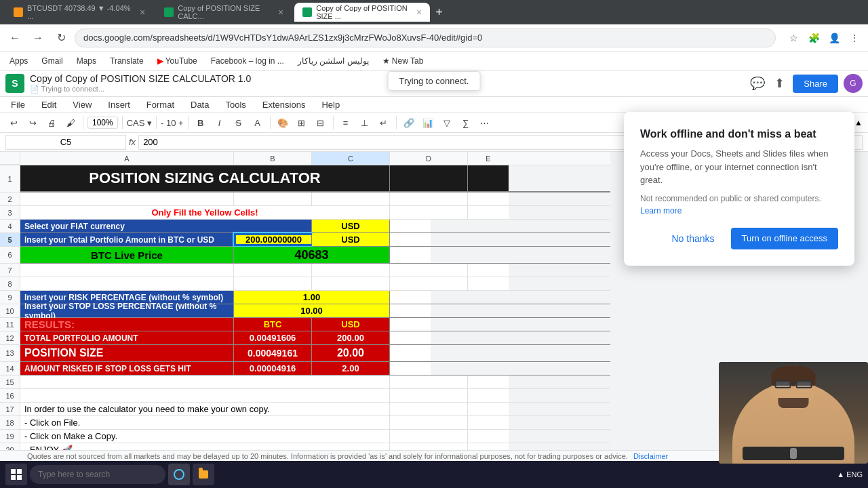 Image resolution: width=868 pixels, height=488 pixels. Describe the element at coordinates (351, 226) in the screenshot. I see `cell-fiat-usd: USD` at that location.